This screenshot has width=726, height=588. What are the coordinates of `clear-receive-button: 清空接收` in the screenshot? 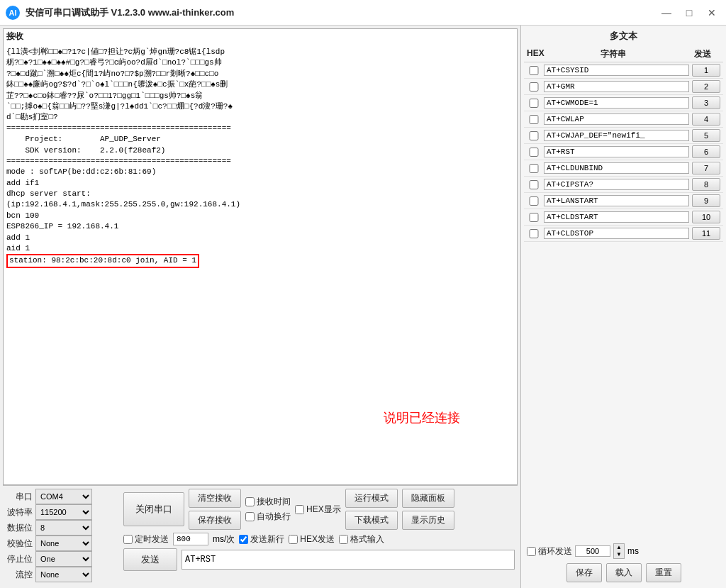 It's located at (215, 498).